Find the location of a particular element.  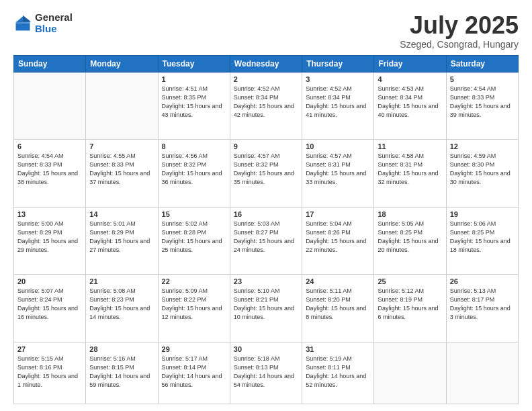

day-info: Sunrise: 4:56 AMSunset: 8:32 PMDaylight:… is located at coordinates (194, 169).